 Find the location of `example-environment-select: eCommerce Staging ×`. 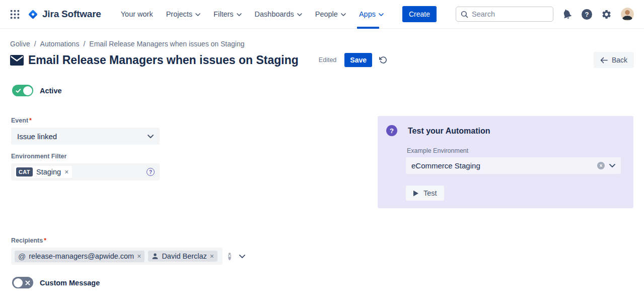

example-environment-select: eCommerce Staging × is located at coordinates (514, 165).